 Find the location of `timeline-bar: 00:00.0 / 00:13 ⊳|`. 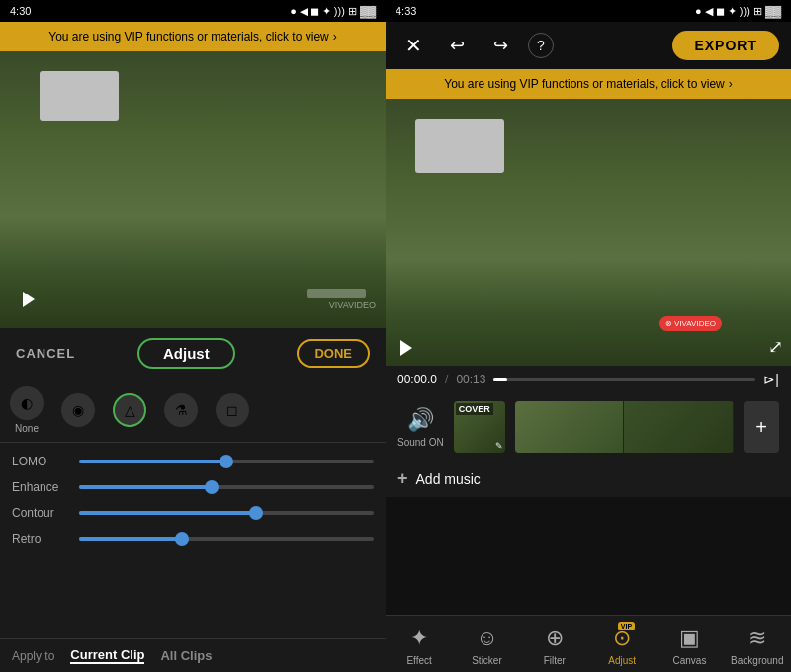

timeline-bar: 00:00.0 / 00:13 ⊳| is located at coordinates (588, 379).